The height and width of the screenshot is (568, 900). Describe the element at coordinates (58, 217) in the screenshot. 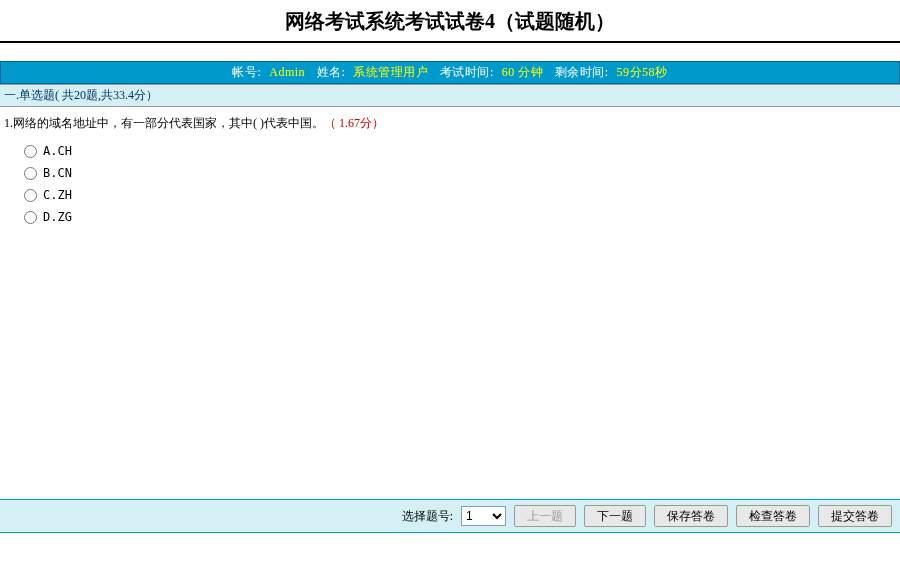

I see `option-label: D.ZG` at that location.